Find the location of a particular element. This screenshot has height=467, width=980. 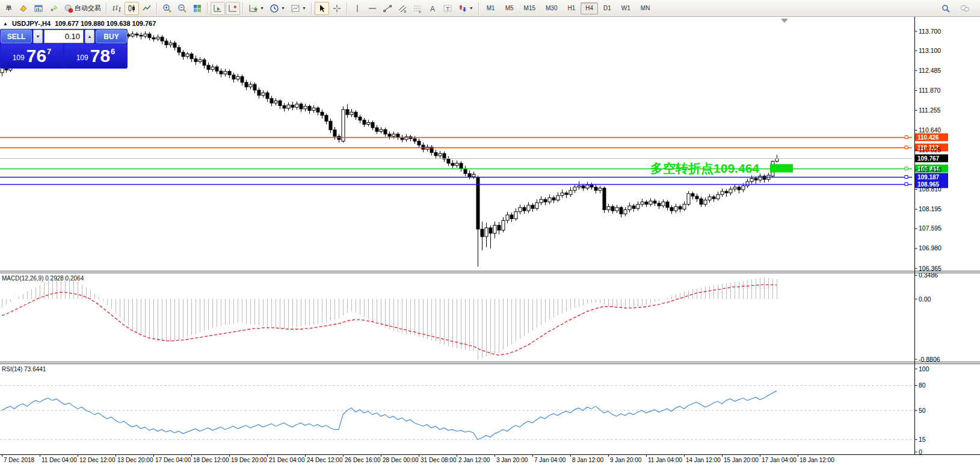

svg-text: 18 Dec 12:00 is located at coordinates (211, 460).